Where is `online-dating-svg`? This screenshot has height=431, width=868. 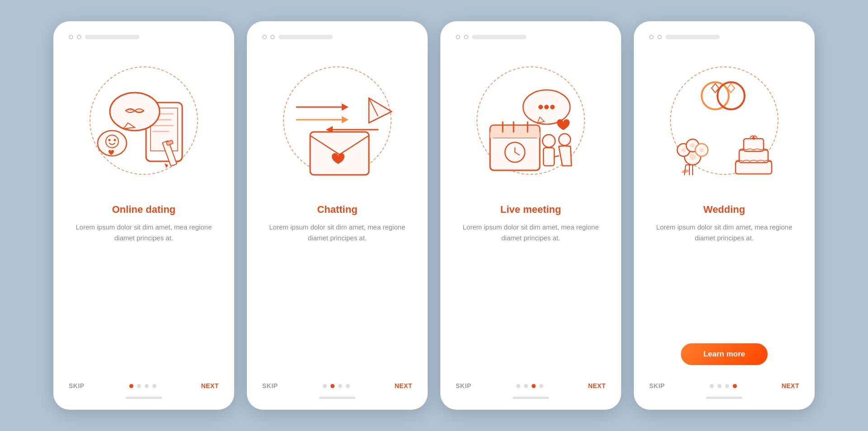
online-dating-svg is located at coordinates (144, 121).